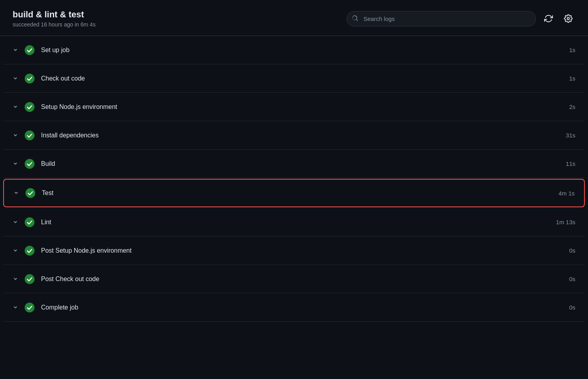 This screenshot has height=379, width=588. Describe the element at coordinates (294, 164) in the screenshot. I see `job-name: Build` at that location.